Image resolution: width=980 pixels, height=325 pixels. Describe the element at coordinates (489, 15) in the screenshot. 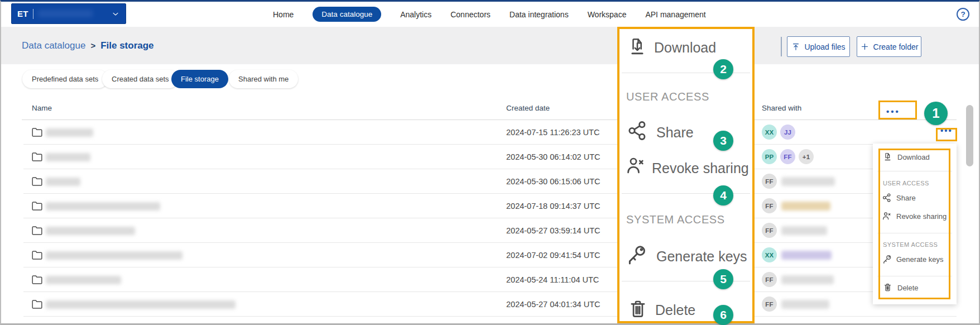

I see `main-nav: Home Data catalogue Analytics Connectors…` at that location.